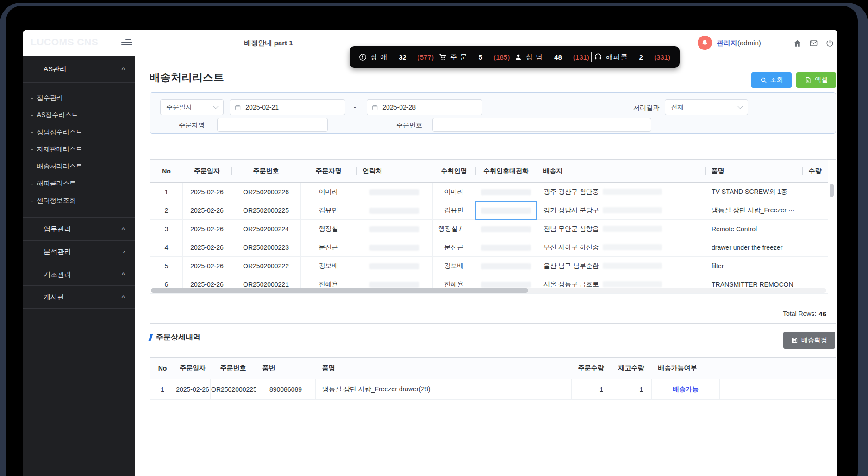 This screenshot has width=868, height=476. What do you see at coordinates (79, 201) in the screenshot?
I see `sidebar-item-center-info: -센터정보조회` at bounding box center [79, 201].